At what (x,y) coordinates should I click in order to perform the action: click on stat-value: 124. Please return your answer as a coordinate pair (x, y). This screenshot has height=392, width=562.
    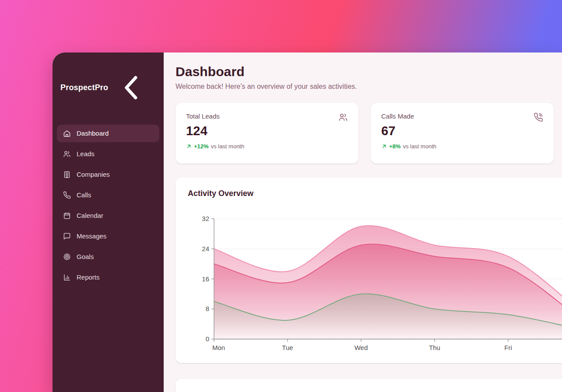
    Looking at the image, I should click on (267, 131).